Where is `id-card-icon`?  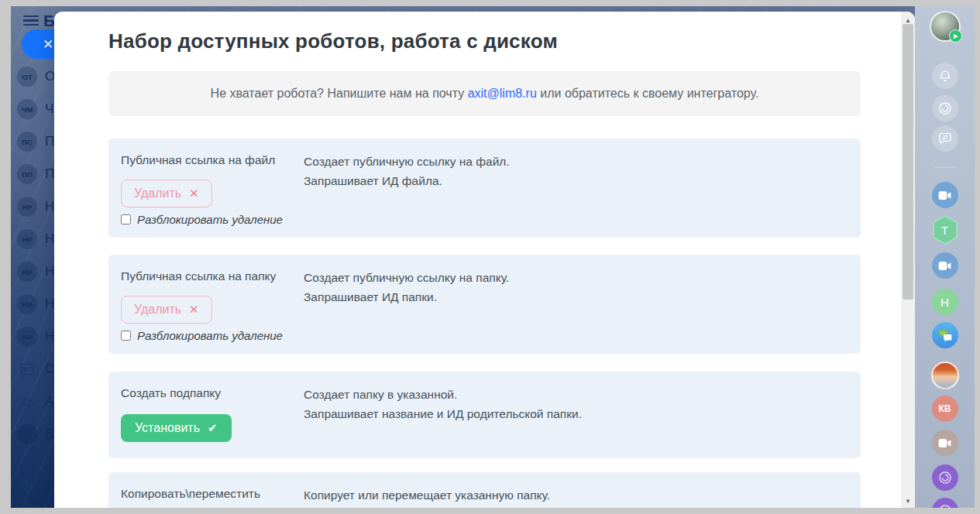
id-card-icon is located at coordinates (27, 369).